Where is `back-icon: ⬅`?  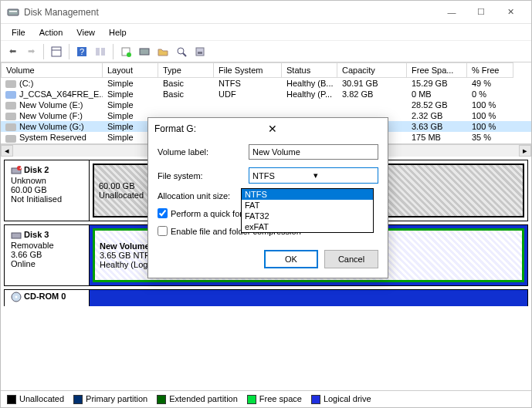 back-icon: ⬅ is located at coordinates (12, 52).